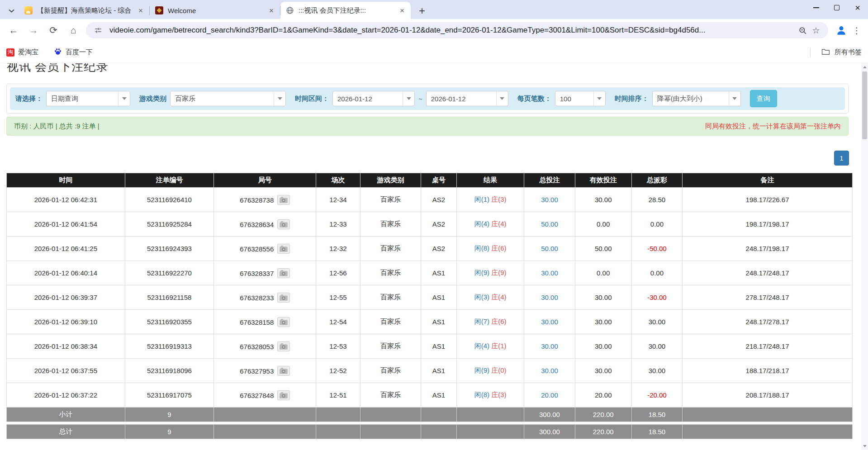 The width and height of the screenshot is (868, 450). What do you see at coordinates (439, 200) in the screenshot?
I see `cell-table-no: AS2` at bounding box center [439, 200].